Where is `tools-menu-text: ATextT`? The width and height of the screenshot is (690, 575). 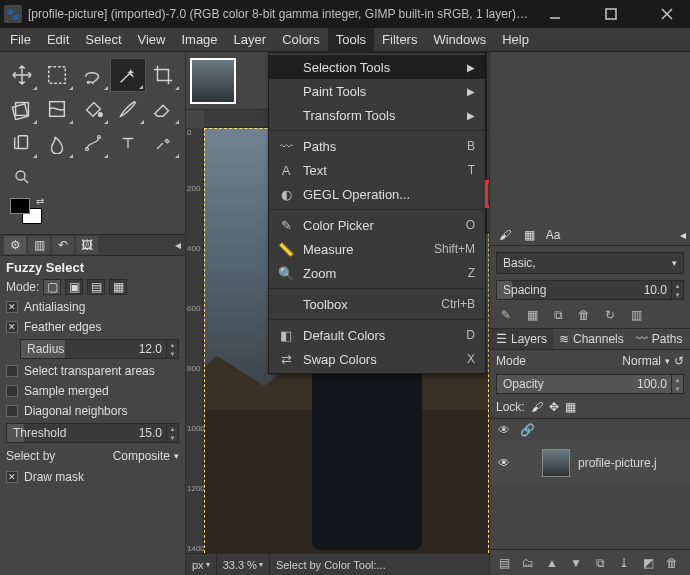
tools-menu-text: ATextT is located at coordinates (377, 170).